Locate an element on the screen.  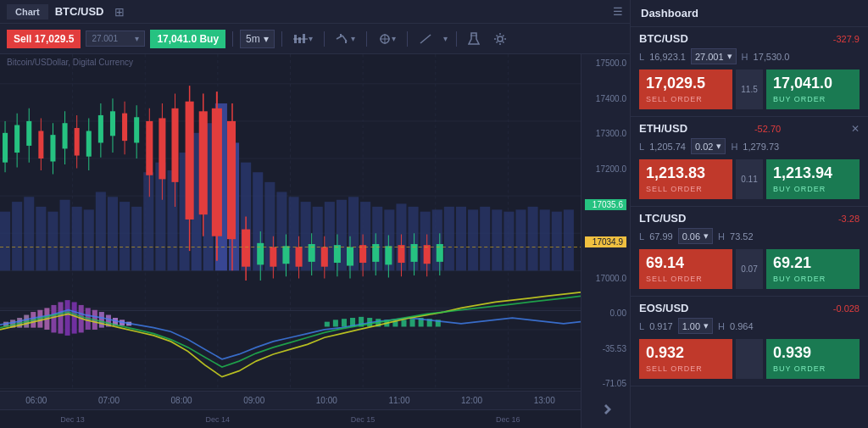
pair-ltc-buy-box: 69.21 BUY ORDER is located at coordinates (813, 270).